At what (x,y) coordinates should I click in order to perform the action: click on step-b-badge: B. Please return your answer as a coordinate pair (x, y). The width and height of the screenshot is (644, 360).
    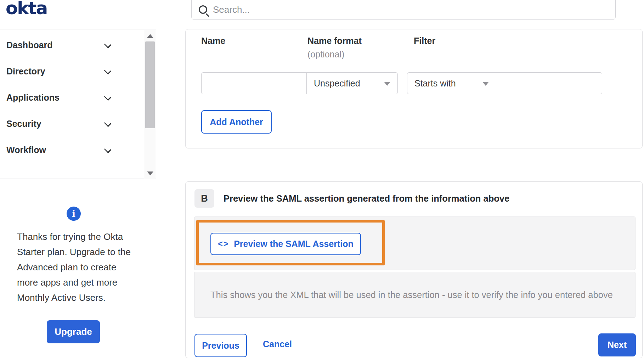
    Looking at the image, I should click on (204, 198).